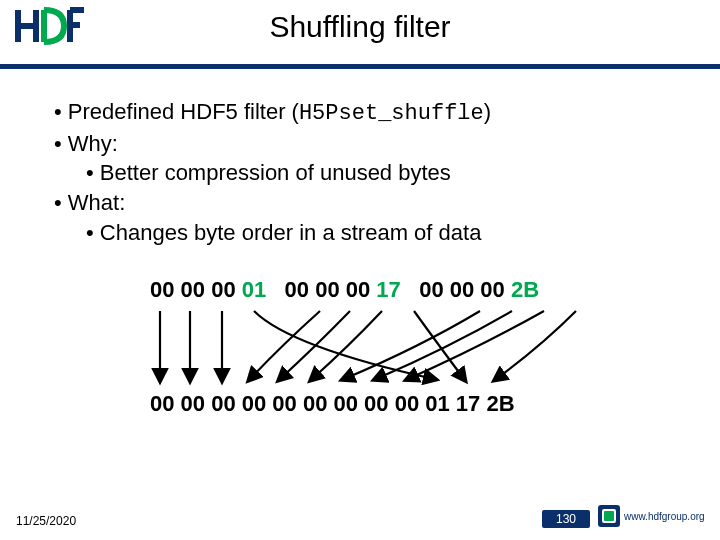  What do you see at coordinates (360, 113) in the screenshot?
I see `bullet-predefined: Predefined HDF5 filter (H5Pset_shuffle)` at bounding box center [360, 113].